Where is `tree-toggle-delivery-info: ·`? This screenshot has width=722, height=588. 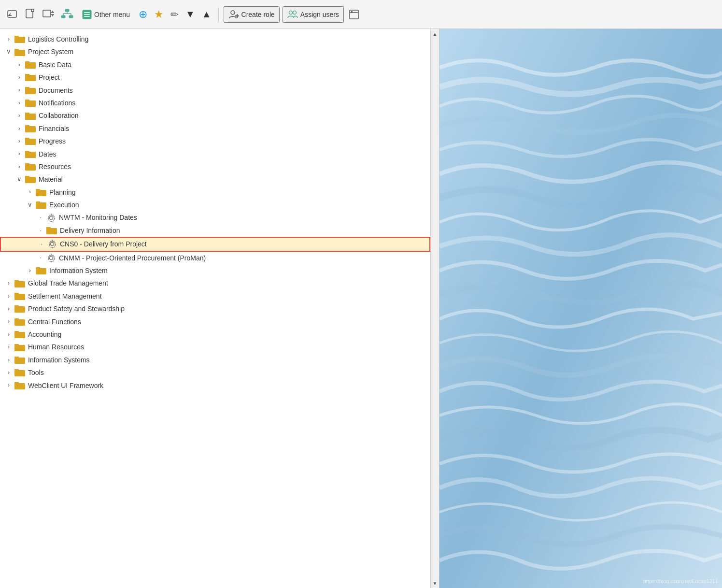 tree-toggle-delivery-info: · is located at coordinates (41, 231).